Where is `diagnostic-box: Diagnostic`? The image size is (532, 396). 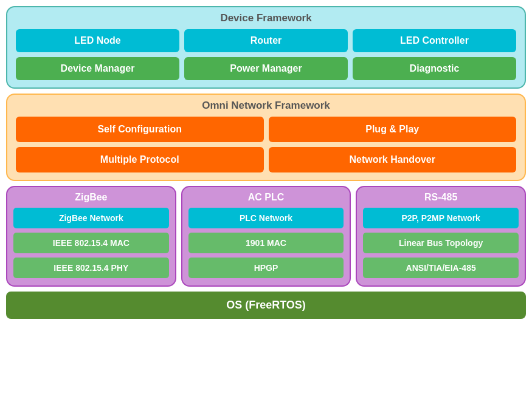
diagnostic-box: Diagnostic is located at coordinates (434, 69).